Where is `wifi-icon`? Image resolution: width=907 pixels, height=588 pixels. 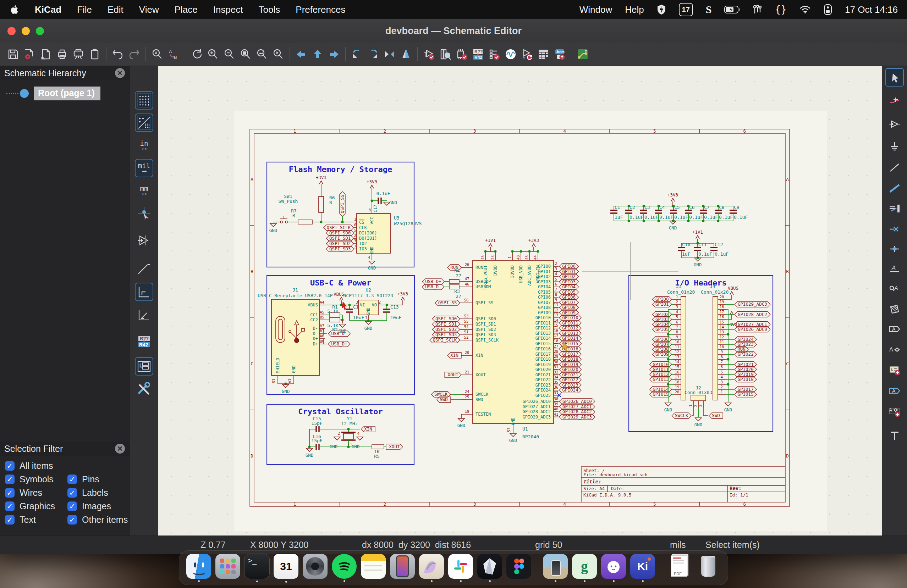 wifi-icon is located at coordinates (805, 10).